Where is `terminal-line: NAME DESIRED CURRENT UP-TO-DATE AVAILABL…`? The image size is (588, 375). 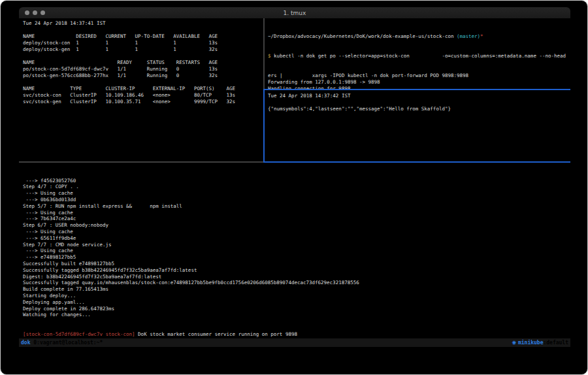 terminal-line: NAME DESIRED CURRENT UP-TO-DATE AVAILABL… is located at coordinates (145, 37).